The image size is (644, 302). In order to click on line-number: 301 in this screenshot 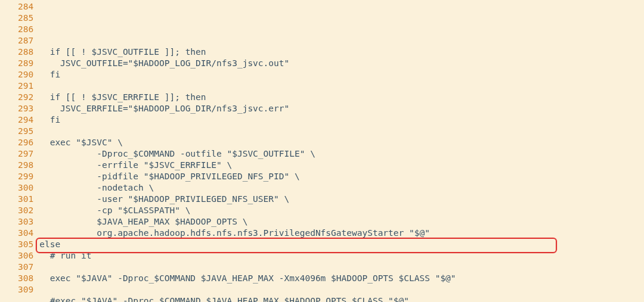, I will do `click(26, 199)`.